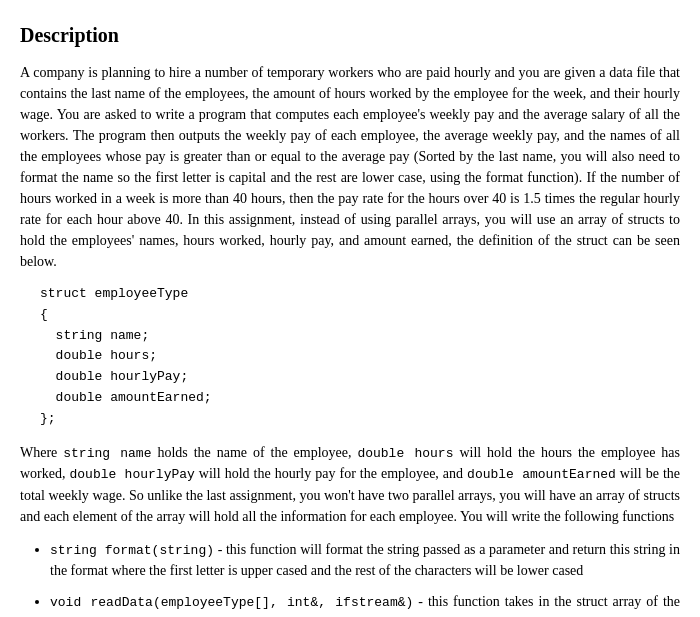  What do you see at coordinates (360, 578) in the screenshot?
I see `functions-list: string format(string) - this function wi…` at bounding box center [360, 578].